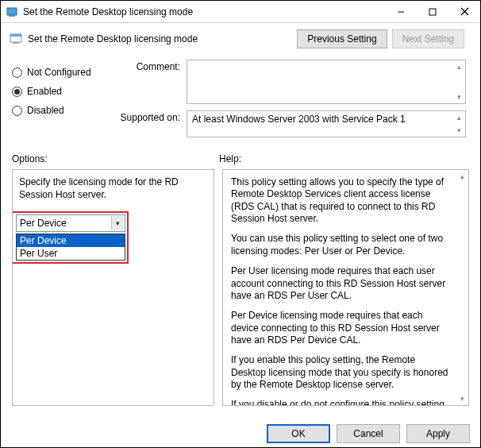  What do you see at coordinates (438, 434) in the screenshot?
I see `apply-button: Apply` at bounding box center [438, 434].